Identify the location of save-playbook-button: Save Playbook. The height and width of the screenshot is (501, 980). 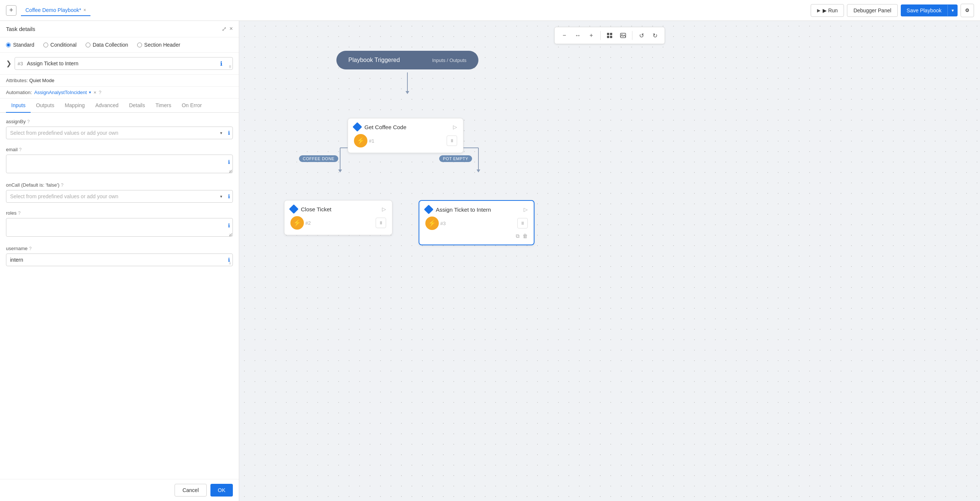
(924, 11).